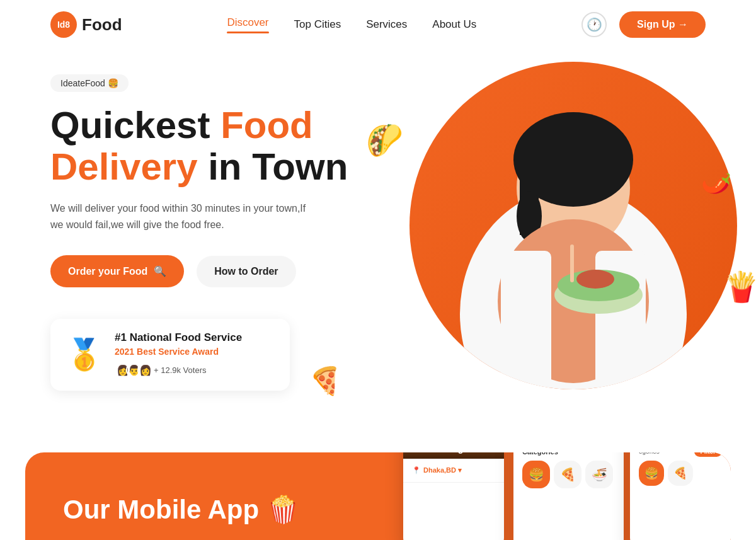  What do you see at coordinates (378, 25) in the screenshot?
I see `navbar: Id8 Food Discover Top Cities Services Ab…` at bounding box center [378, 25].